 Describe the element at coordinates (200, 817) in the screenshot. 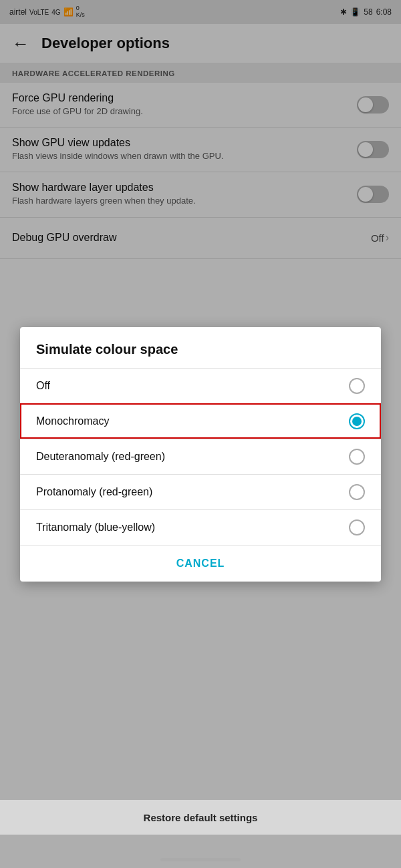

I see `bottom-bar: Restore default settings` at that location.